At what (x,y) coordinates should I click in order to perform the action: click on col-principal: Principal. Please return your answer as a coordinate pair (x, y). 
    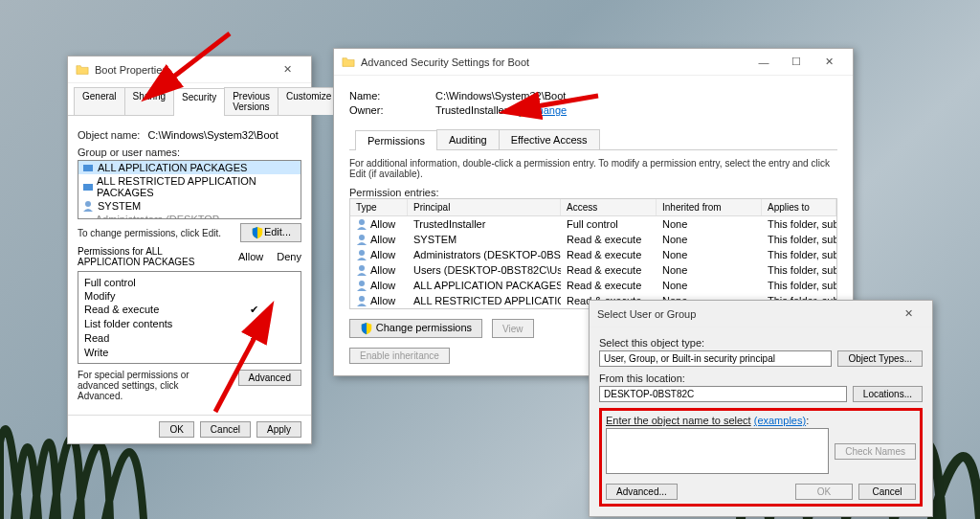
    Looking at the image, I should click on (484, 207).